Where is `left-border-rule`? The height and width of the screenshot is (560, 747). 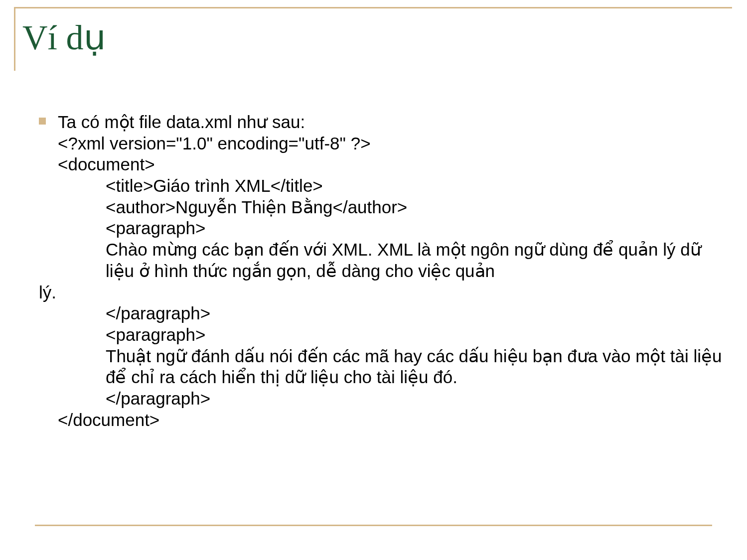
left-border-rule is located at coordinates (15, 39).